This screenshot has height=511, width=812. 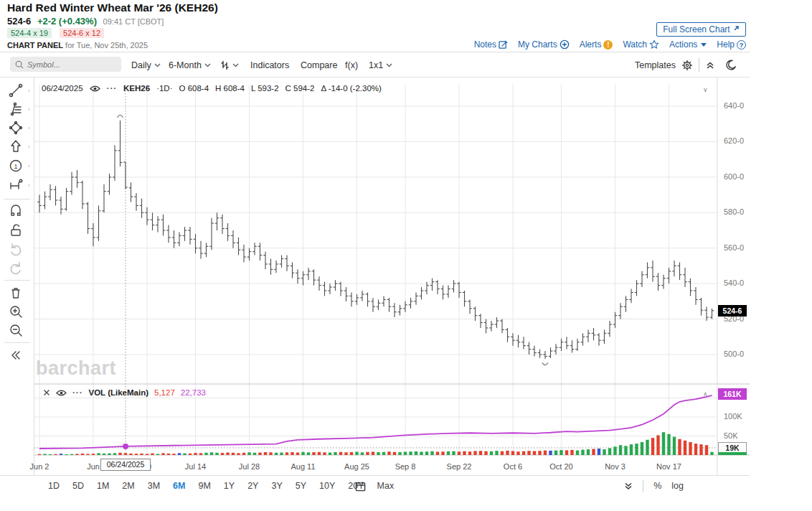 I want to click on oi-value-badge: 161K, so click(x=732, y=394).